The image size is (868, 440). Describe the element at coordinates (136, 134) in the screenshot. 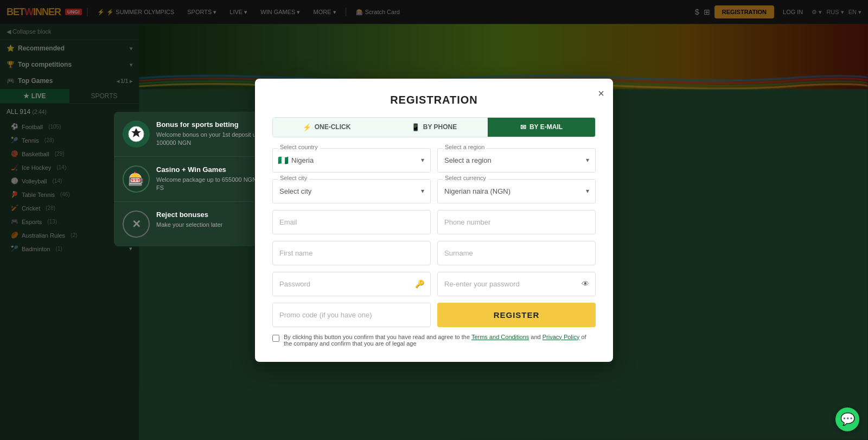

I see `sports-bonus-icon` at that location.